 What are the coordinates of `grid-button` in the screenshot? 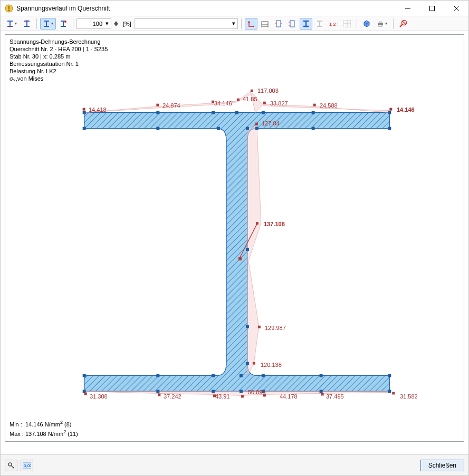 It's located at (347, 24).